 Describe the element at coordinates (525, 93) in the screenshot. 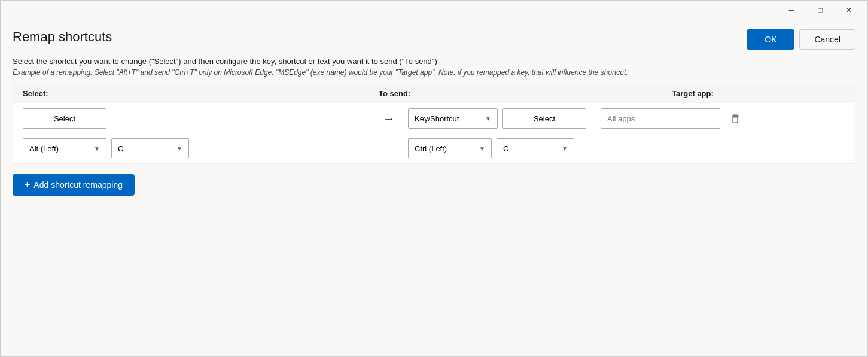

I see `to-send-column-header: To send:` at that location.